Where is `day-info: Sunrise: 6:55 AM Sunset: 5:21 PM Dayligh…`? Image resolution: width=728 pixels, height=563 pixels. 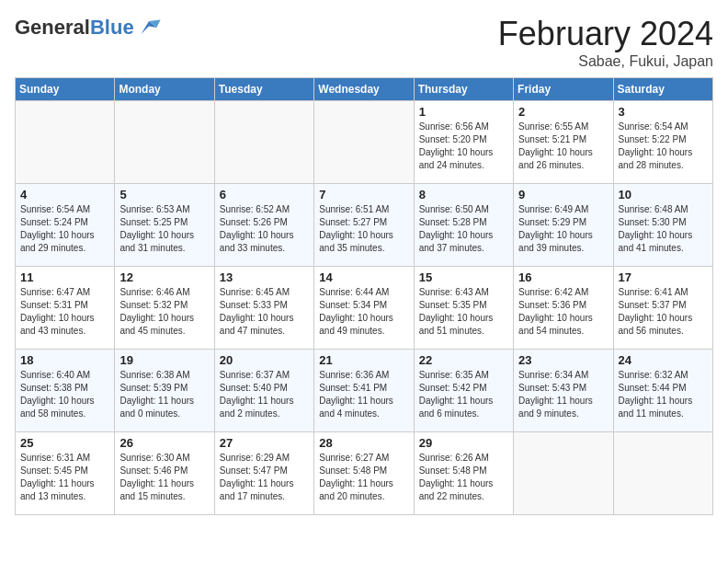 day-info: Sunrise: 6:55 AM Sunset: 5:21 PM Dayligh… is located at coordinates (563, 146).